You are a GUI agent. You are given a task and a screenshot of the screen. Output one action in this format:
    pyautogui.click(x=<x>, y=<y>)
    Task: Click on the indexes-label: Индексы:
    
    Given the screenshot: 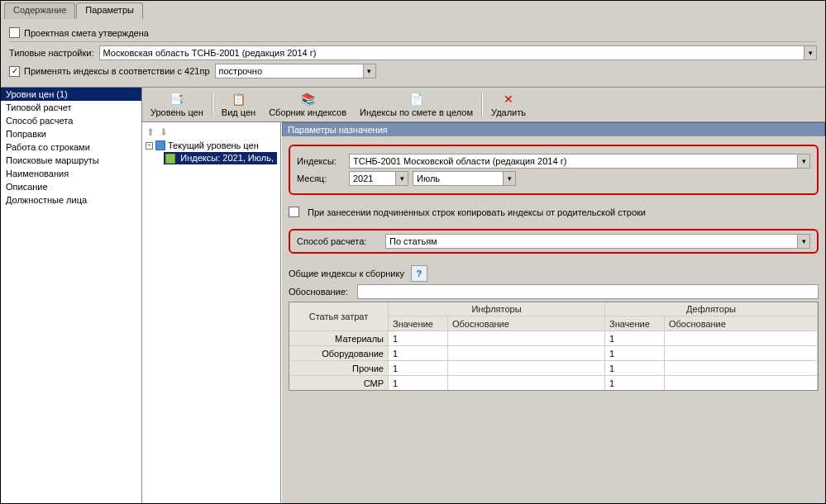 What is the action you would take?
    pyautogui.click(x=321, y=161)
    